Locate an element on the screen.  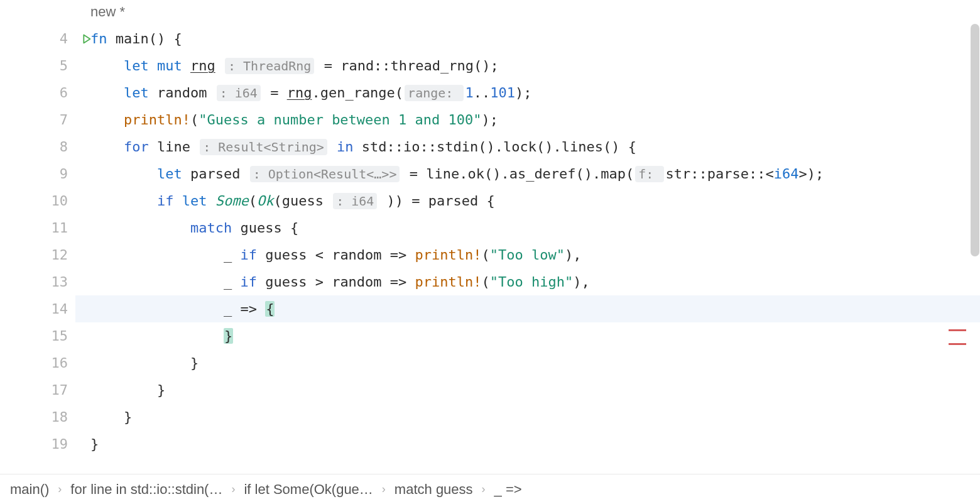
gutter-row: 4 is located at coordinates (38, 39).